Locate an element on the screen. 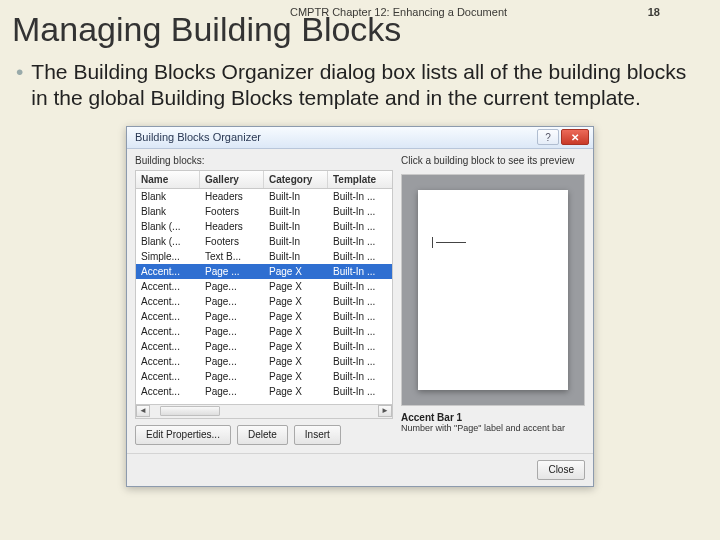 The width and height of the screenshot is (720, 540). bullet-paragraph: The Building Blocks Organizer dialog box… is located at coordinates (360, 86).